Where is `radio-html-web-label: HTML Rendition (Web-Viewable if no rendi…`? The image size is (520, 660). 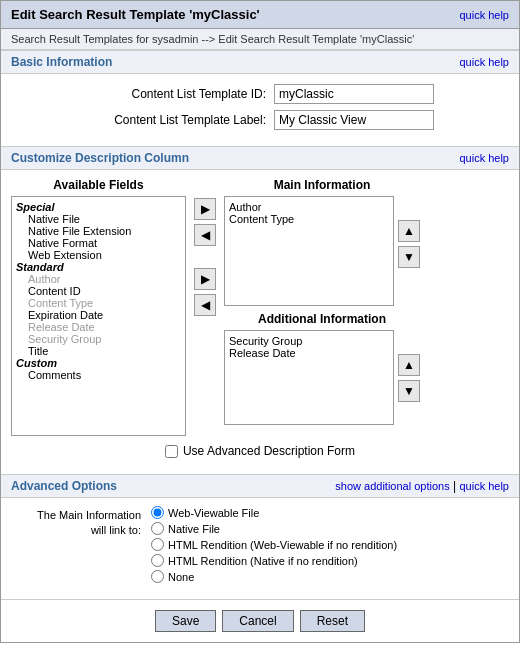 radio-html-web-label: HTML Rendition (Web-Viewable if no rendi… is located at coordinates (282, 545).